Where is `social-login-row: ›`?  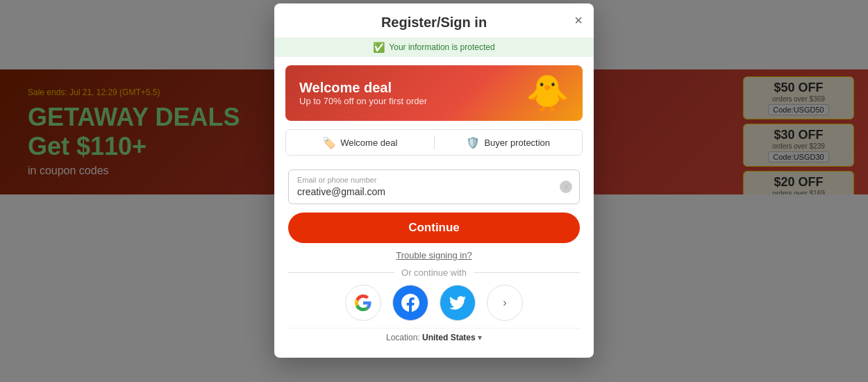
social-login-row: › is located at coordinates (434, 303).